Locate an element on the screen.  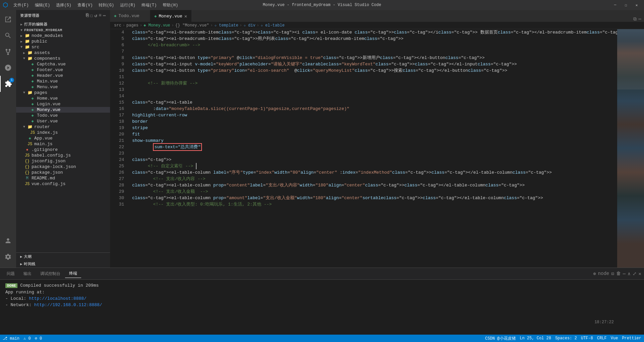
outline-header: ▶ 大纲 is located at coordinates (63, 256).